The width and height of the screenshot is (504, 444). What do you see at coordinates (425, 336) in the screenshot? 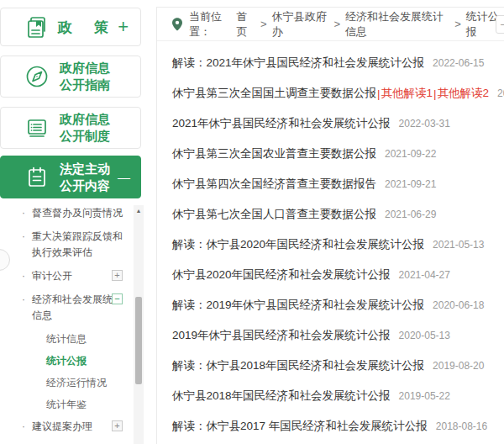
I see `publish-date: 2020-05-13` at bounding box center [425, 336].